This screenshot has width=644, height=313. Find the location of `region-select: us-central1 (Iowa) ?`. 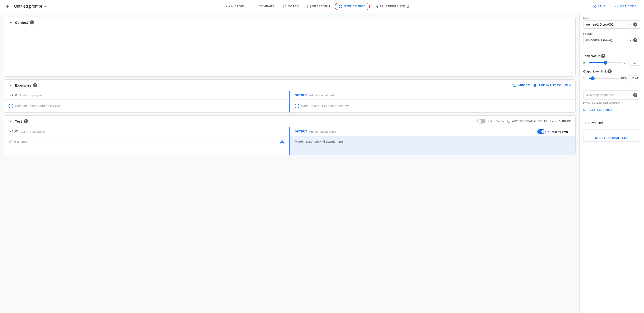

region-select: us-central1 (Iowa) ? is located at coordinates (612, 40).